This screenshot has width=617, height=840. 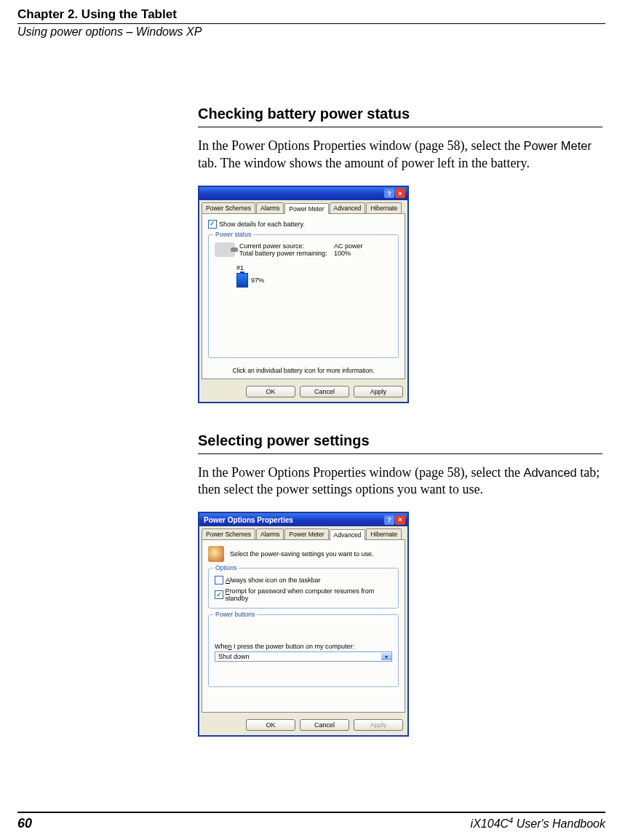 What do you see at coordinates (287, 253) in the screenshot?
I see `battery-remaining-label: Total battery power remaining:` at bounding box center [287, 253].